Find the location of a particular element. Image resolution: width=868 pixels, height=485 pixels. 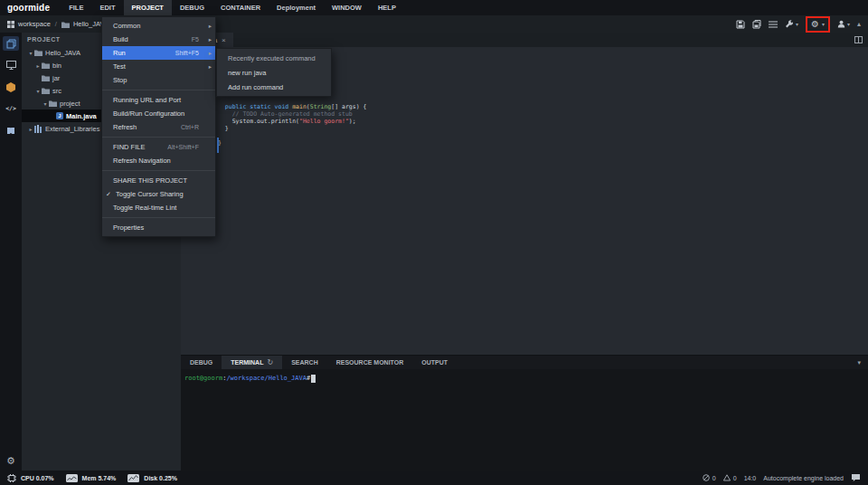

menu-window: WINDOW is located at coordinates (347, 7).